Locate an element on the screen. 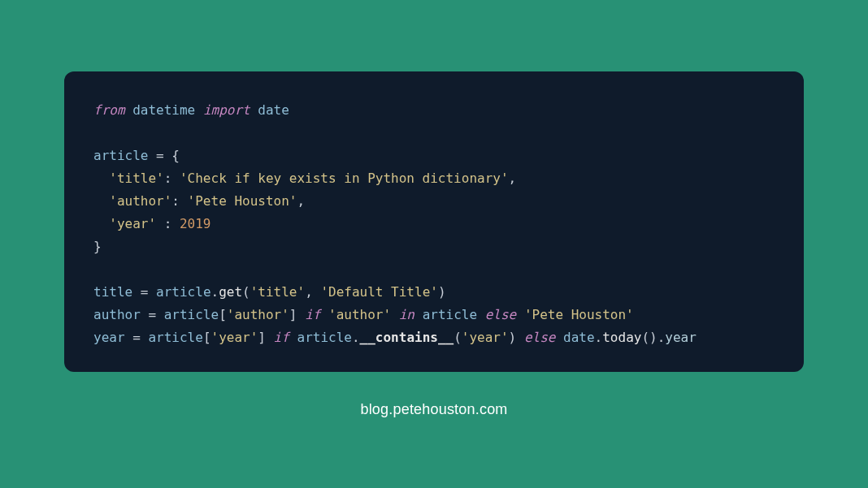 The width and height of the screenshot is (868, 488). arg: 'Default Title' is located at coordinates (379, 292).